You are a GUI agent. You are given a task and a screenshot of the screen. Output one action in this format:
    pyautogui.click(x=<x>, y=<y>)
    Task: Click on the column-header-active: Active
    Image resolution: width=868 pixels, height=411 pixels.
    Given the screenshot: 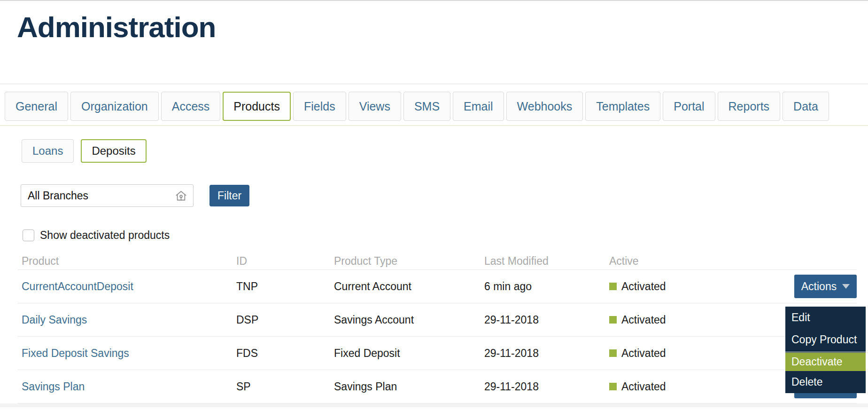 What is the action you would take?
    pyautogui.click(x=670, y=261)
    